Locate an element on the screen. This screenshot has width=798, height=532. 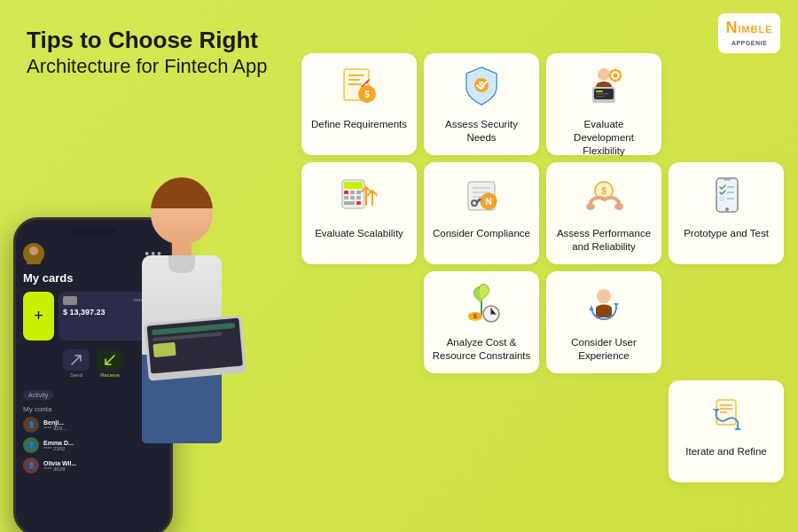
consider-ux-icon-area is located at coordinates (605, 305).